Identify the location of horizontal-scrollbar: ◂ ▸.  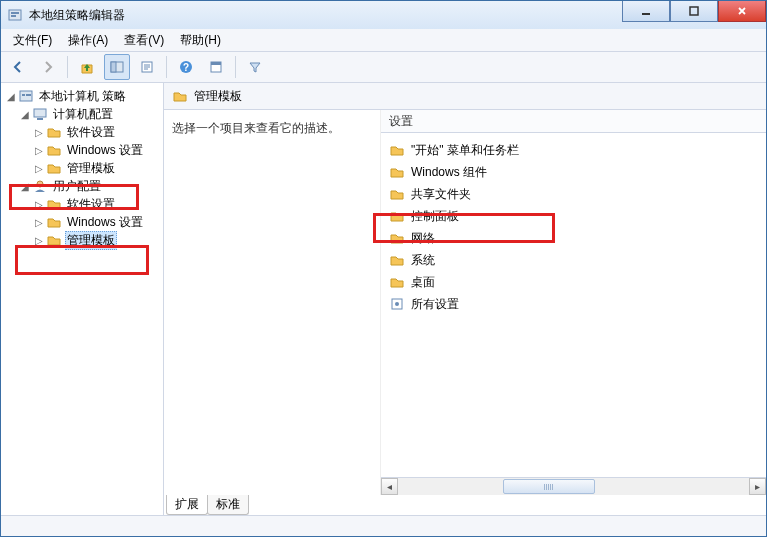
(574, 486).